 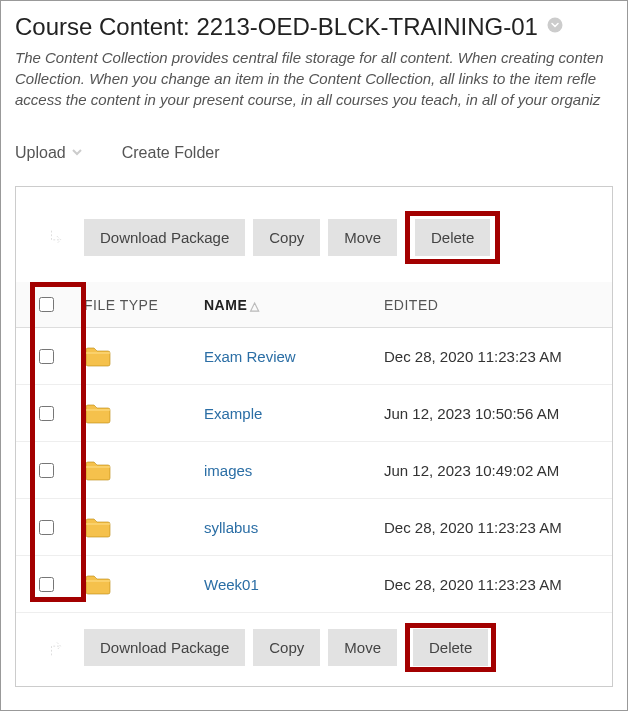 What do you see at coordinates (276, 27) in the screenshot?
I see `page-title: Course Content: 2213-OED-BLCK-TRAINING-0…` at bounding box center [276, 27].